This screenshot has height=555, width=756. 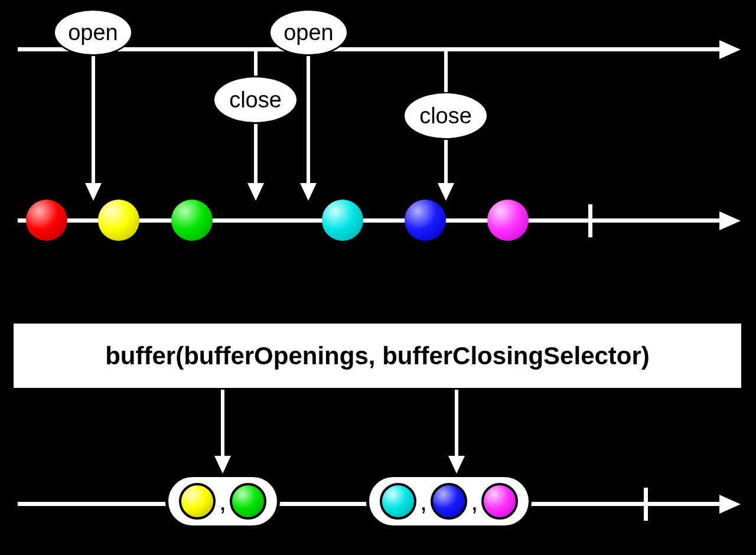 What do you see at coordinates (449, 501) in the screenshot?
I see `output-buffer-2: , ,` at bounding box center [449, 501].